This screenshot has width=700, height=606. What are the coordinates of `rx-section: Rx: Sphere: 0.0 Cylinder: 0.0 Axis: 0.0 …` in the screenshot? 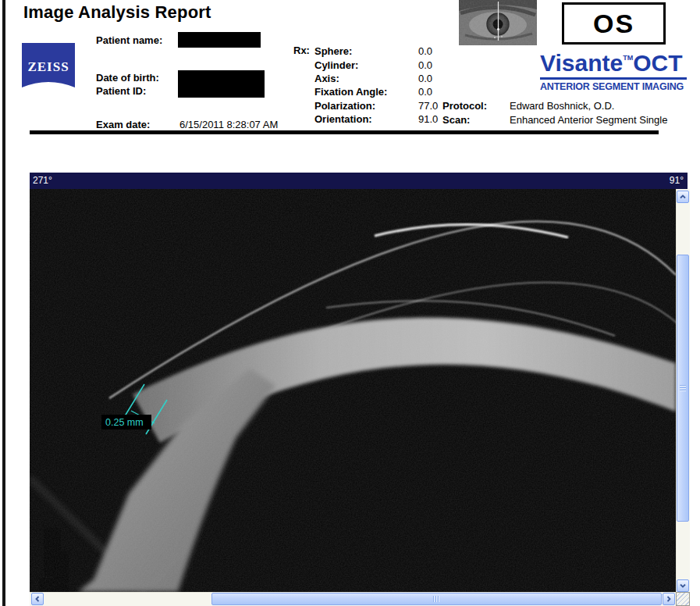 It's located at (365, 85).